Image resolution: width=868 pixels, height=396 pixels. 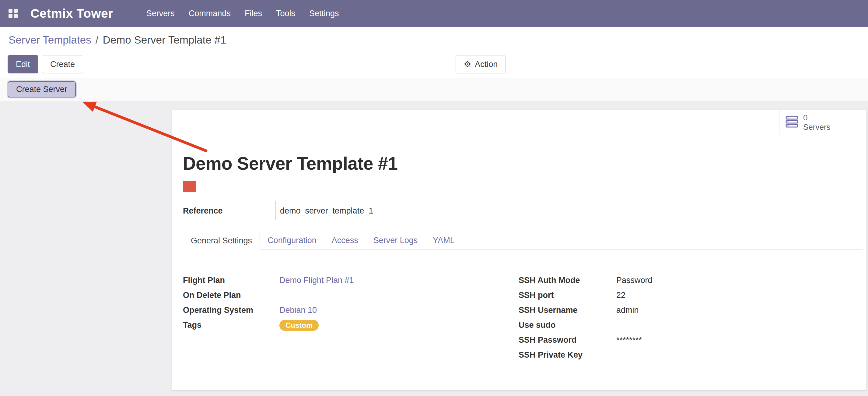 I want to click on menu-item-files: Files, so click(x=253, y=13).